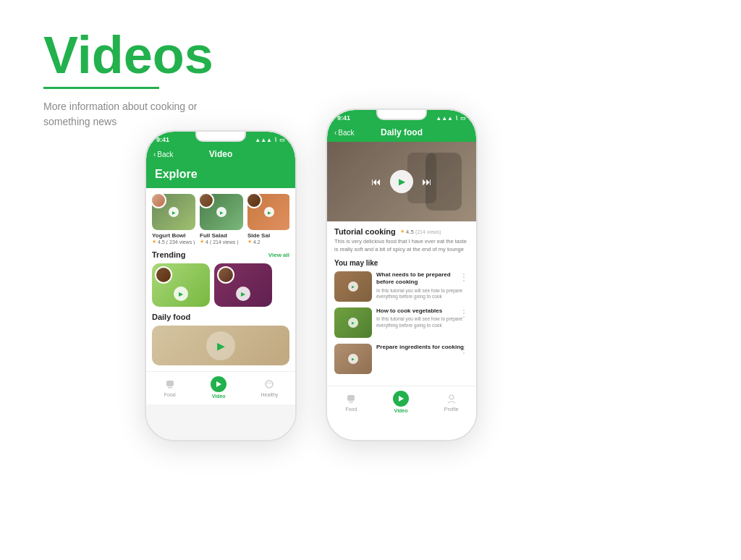  Describe the element at coordinates (270, 388) in the screenshot. I see `nav-healthy-left: Healthy` at that location.